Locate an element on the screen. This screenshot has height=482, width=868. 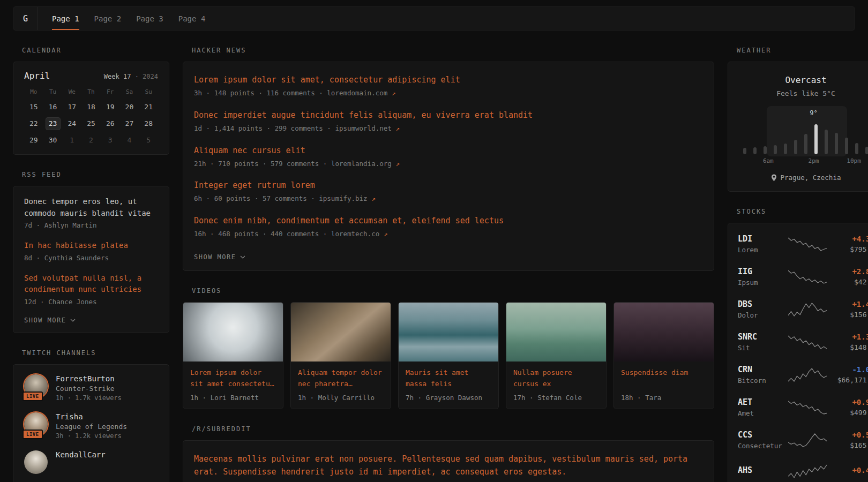
video-card: Suspendisse diam 18h · Tara is located at coordinates (664, 356).